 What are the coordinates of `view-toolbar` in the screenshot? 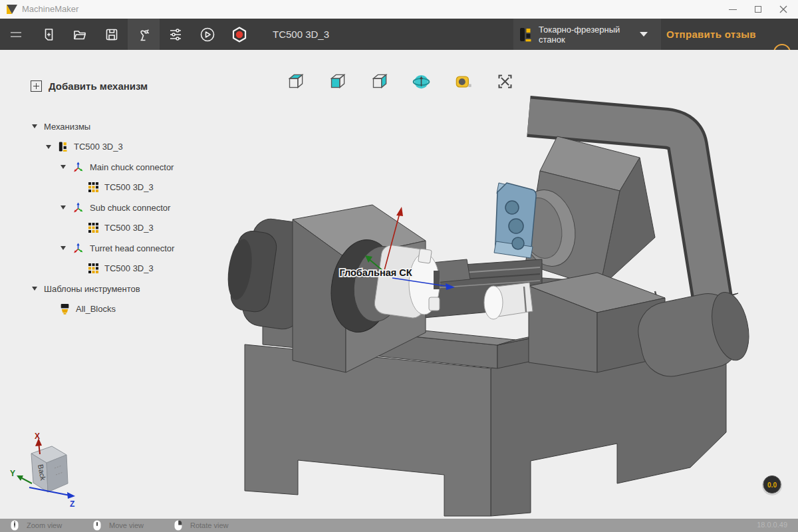 It's located at (400, 81).